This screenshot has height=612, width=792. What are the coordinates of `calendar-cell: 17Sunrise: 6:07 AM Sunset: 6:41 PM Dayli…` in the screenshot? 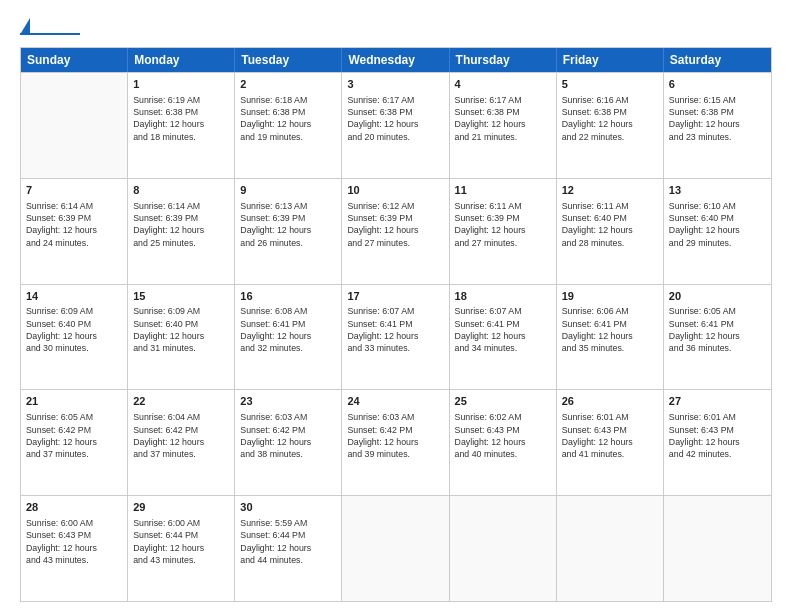 It's located at (396, 338).